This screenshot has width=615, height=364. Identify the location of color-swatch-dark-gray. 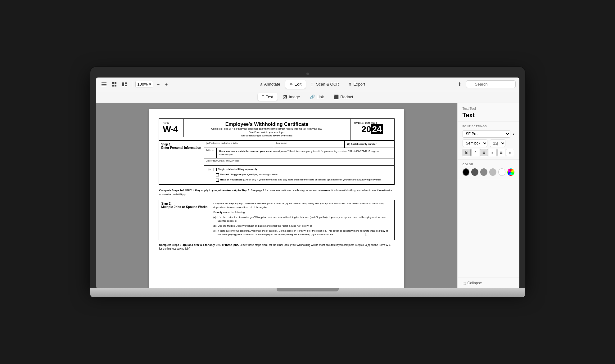
(475, 172).